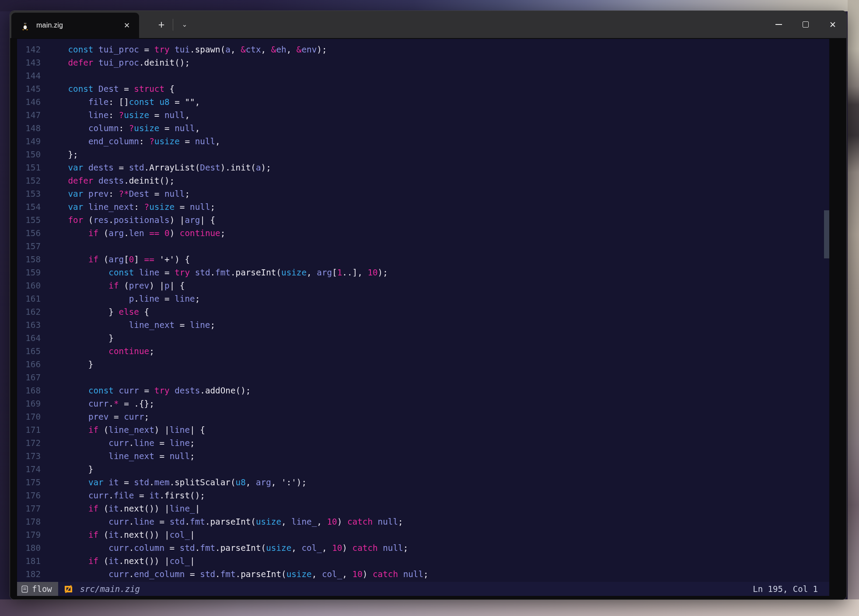  What do you see at coordinates (29, 483) in the screenshot?
I see `line-number: 175` at bounding box center [29, 483].